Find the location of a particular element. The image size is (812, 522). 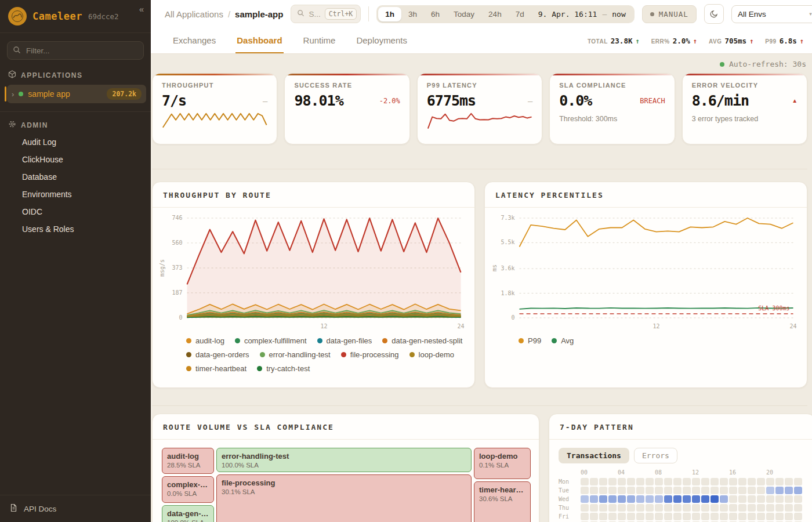

heatmap-day-label: Tue is located at coordinates (569, 491).